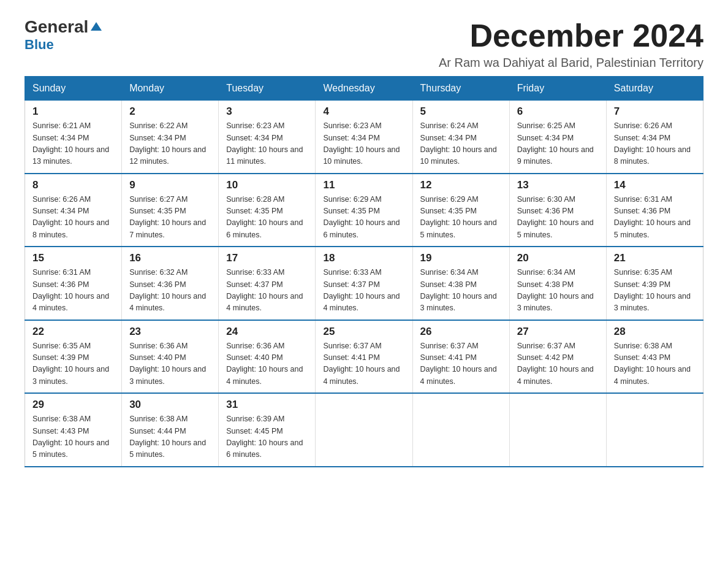  Describe the element at coordinates (267, 283) in the screenshot. I see `calendar-cell: 17 Sunrise: 6:33 AMSunset: 4:37 PMDaylig…` at that location.